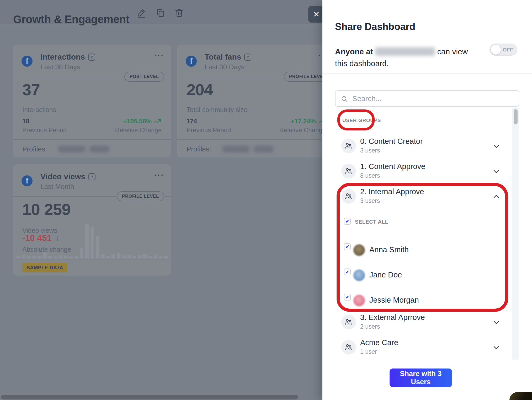 The height and width of the screenshot is (400, 532). What do you see at coordinates (496, 50) in the screenshot?
I see `toggle-knob` at bounding box center [496, 50].